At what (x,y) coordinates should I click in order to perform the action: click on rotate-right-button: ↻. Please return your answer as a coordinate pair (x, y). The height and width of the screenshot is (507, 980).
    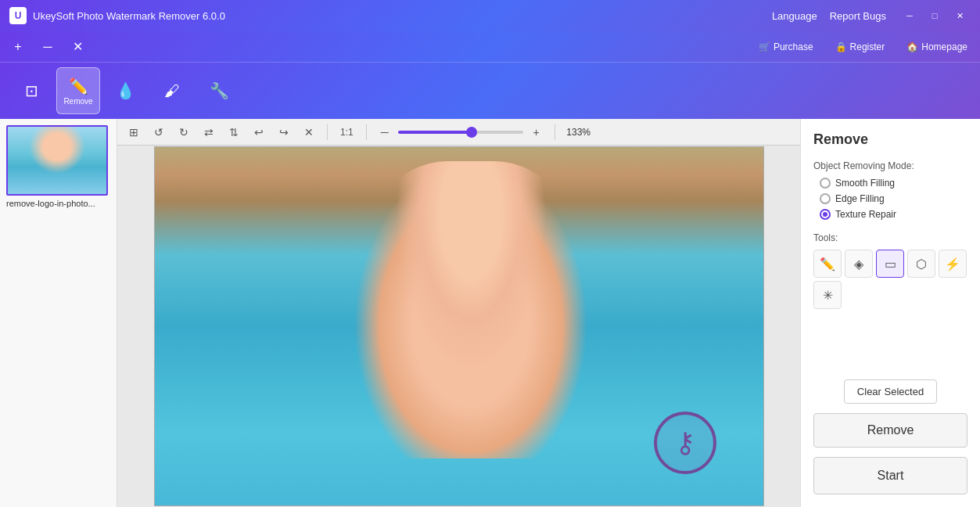
    Looking at the image, I should click on (184, 132).